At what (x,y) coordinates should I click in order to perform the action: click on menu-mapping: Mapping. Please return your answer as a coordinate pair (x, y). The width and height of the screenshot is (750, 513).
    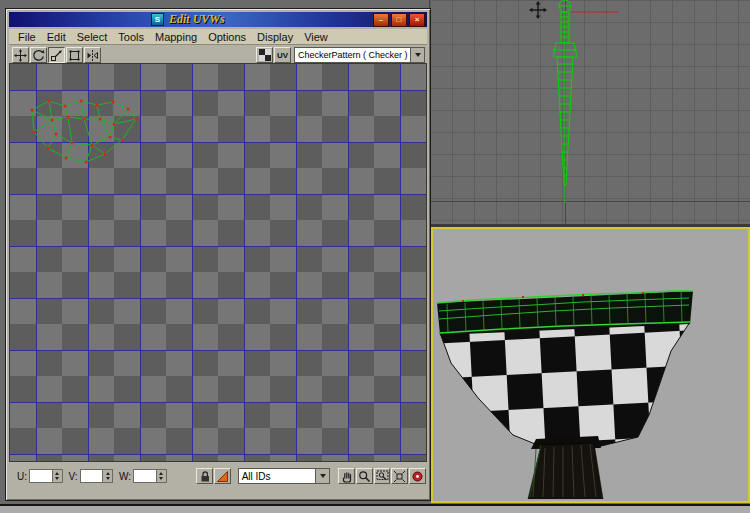
    Looking at the image, I should click on (176, 37).